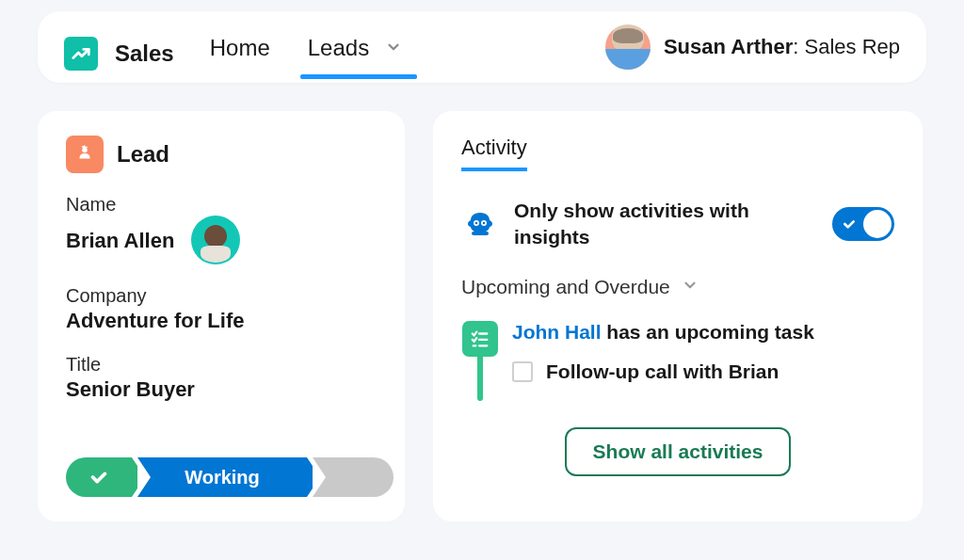  What do you see at coordinates (120, 241) in the screenshot?
I see `lead-name-value: Brian Allen` at bounding box center [120, 241].